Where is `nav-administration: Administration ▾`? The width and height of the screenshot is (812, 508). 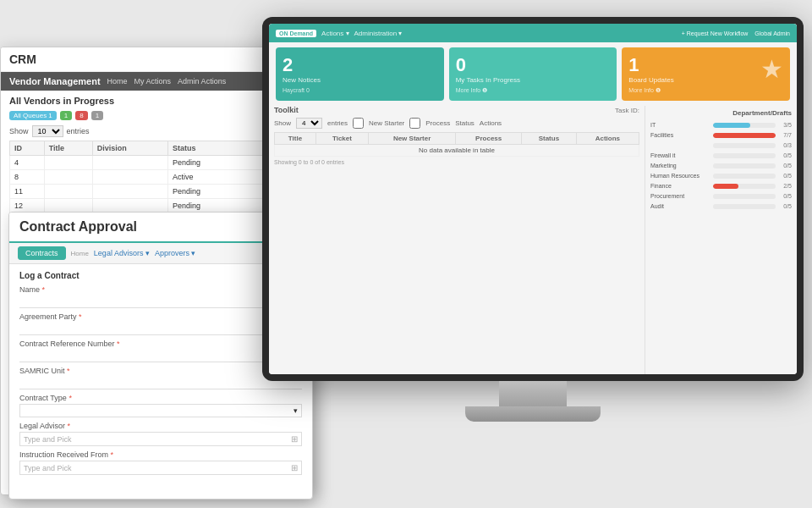 nav-administration: Administration ▾ is located at coordinates (379, 34).